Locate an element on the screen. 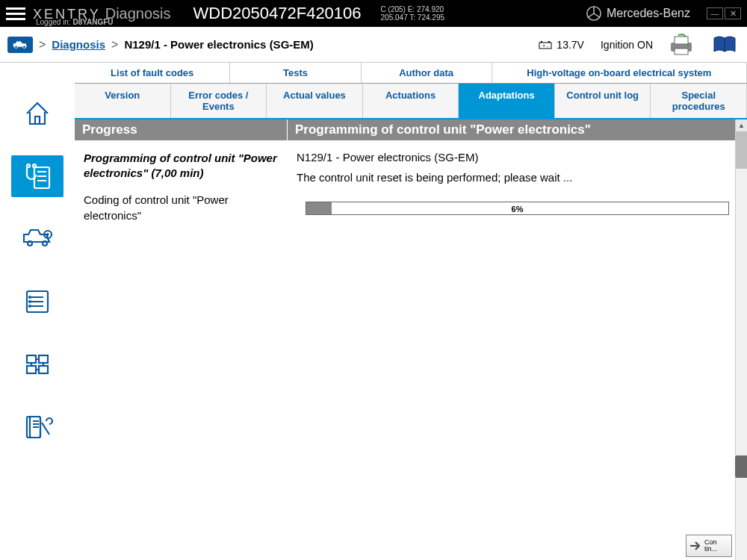  side-nav is located at coordinates (37, 311).